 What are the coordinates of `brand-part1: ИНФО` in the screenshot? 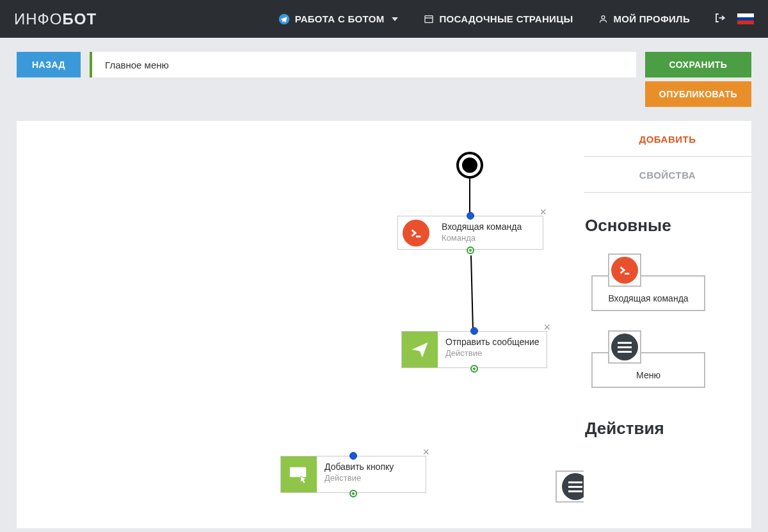 It's located at (38, 19).